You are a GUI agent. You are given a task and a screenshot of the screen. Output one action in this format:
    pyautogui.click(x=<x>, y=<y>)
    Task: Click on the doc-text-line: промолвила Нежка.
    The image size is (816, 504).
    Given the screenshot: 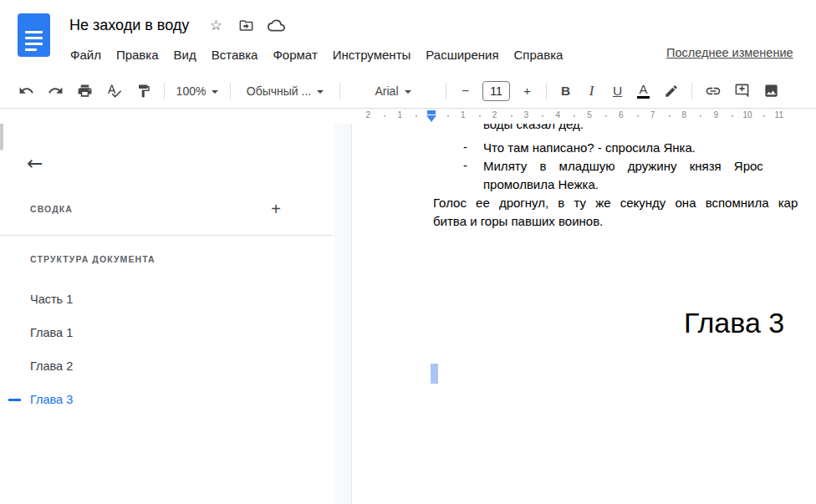 What is the action you would take?
    pyautogui.click(x=541, y=185)
    